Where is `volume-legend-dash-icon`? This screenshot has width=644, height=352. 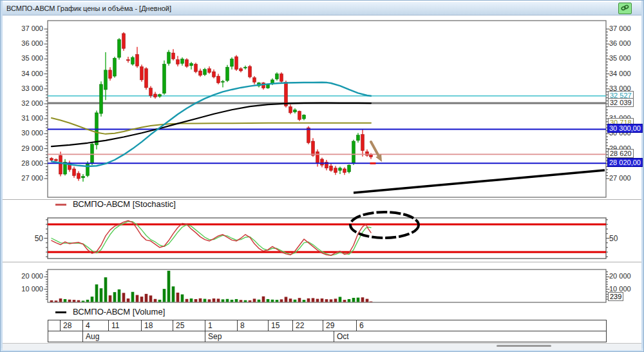 volume-legend-dash-icon is located at coordinates (61, 312).